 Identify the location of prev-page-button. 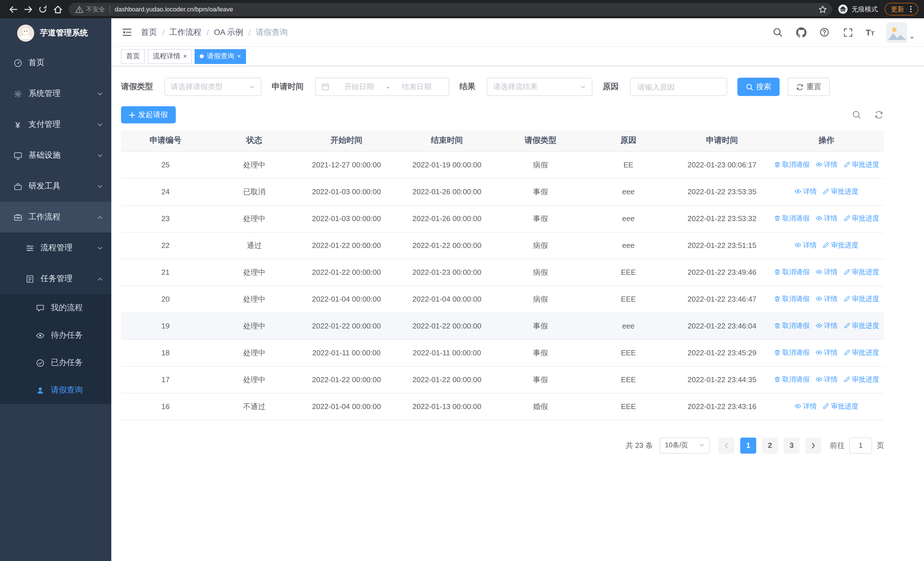
(727, 445).